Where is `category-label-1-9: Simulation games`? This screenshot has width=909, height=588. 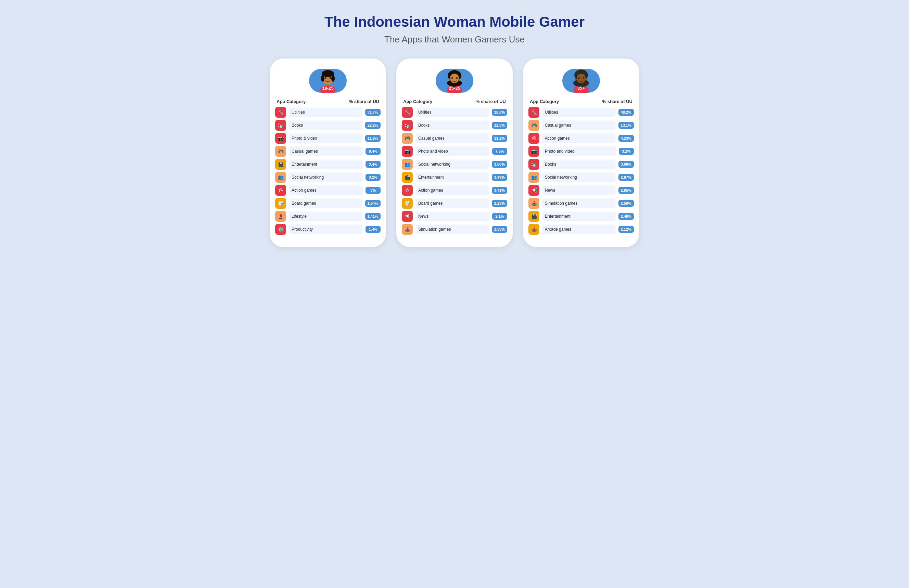 category-label-1-9: Simulation games is located at coordinates (452, 229).